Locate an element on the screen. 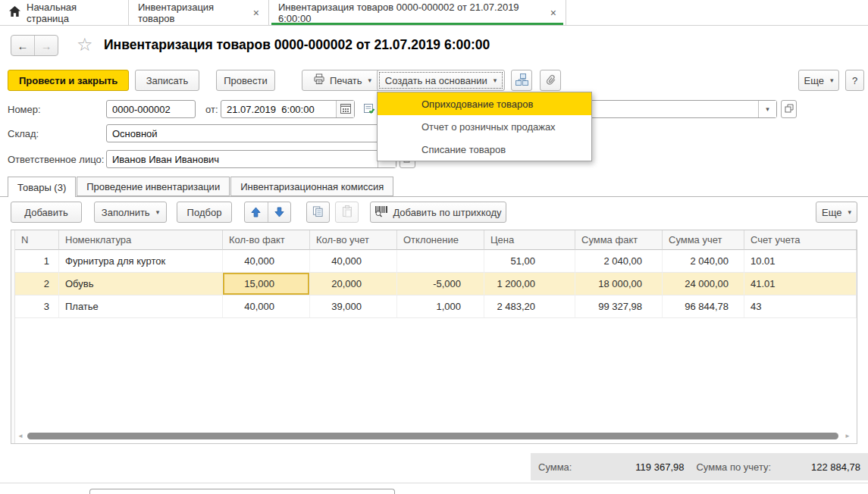  tab-inventory-commission: Инвентаризационная комиссия is located at coordinates (312, 186).